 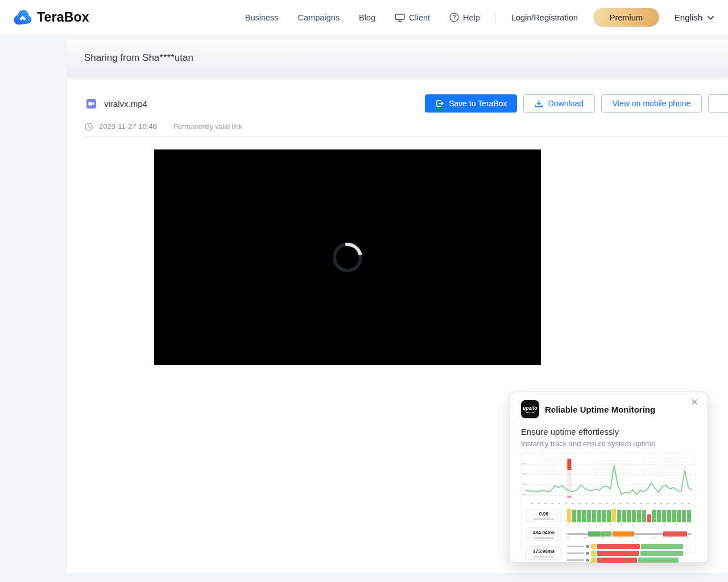 What do you see at coordinates (609, 504) in the screenshot?
I see `ad-dashboard-preview: 0.96 484.04ms 473.96ms` at bounding box center [609, 504].